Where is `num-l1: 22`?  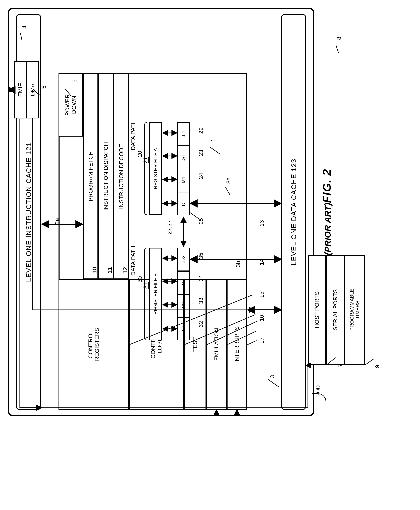
num-l1: 22 is located at coordinates (201, 131).